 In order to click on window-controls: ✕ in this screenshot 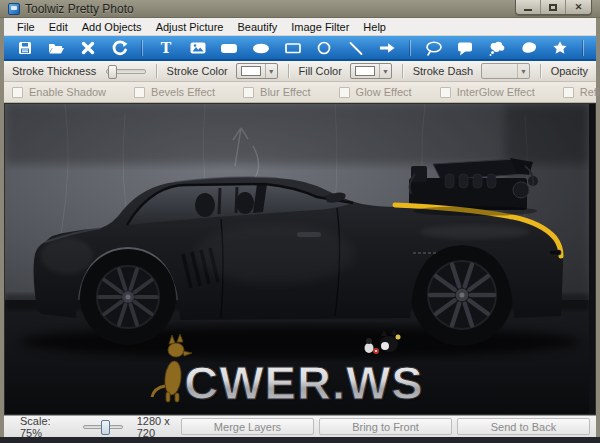, I will do `click(554, 8)`.